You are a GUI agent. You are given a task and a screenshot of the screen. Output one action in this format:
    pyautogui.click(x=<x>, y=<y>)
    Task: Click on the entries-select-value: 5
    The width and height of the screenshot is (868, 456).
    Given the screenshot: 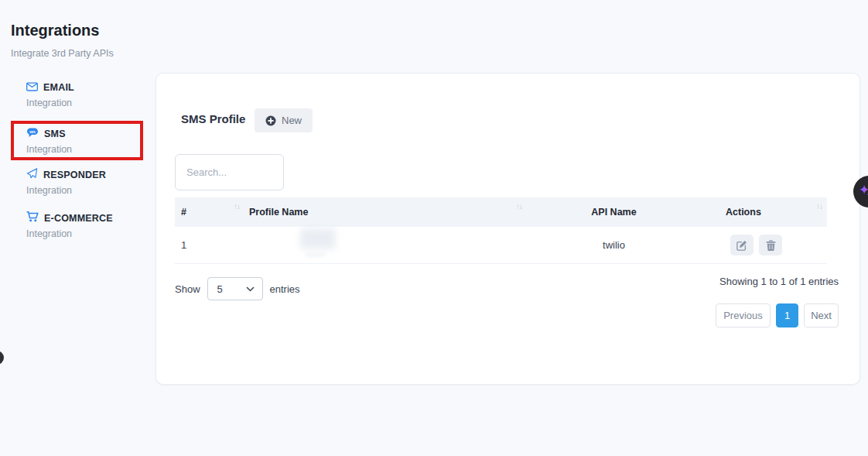 What is the action you would take?
    pyautogui.click(x=220, y=290)
    